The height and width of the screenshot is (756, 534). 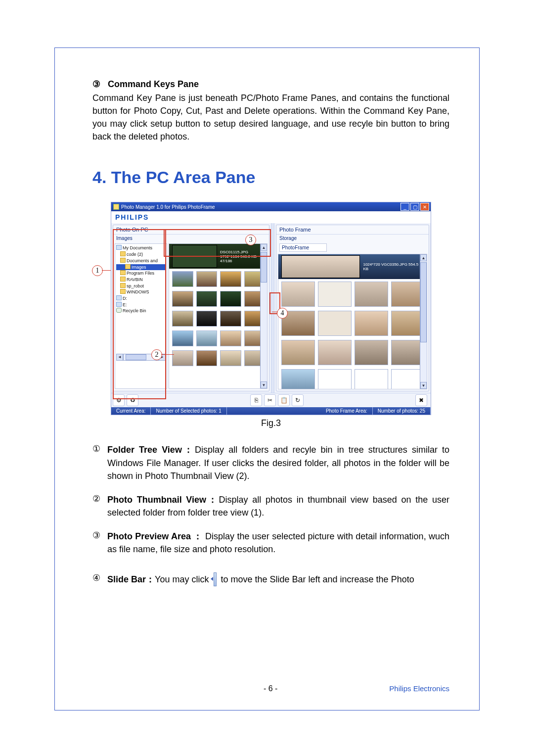 I want to click on rotate-icon: ↻, so click(x=298, y=400).